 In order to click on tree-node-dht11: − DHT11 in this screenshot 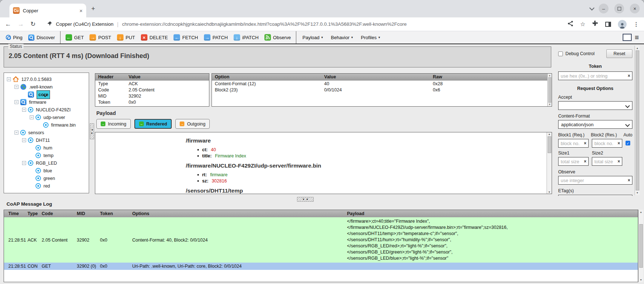, I will do `click(46, 140)`.